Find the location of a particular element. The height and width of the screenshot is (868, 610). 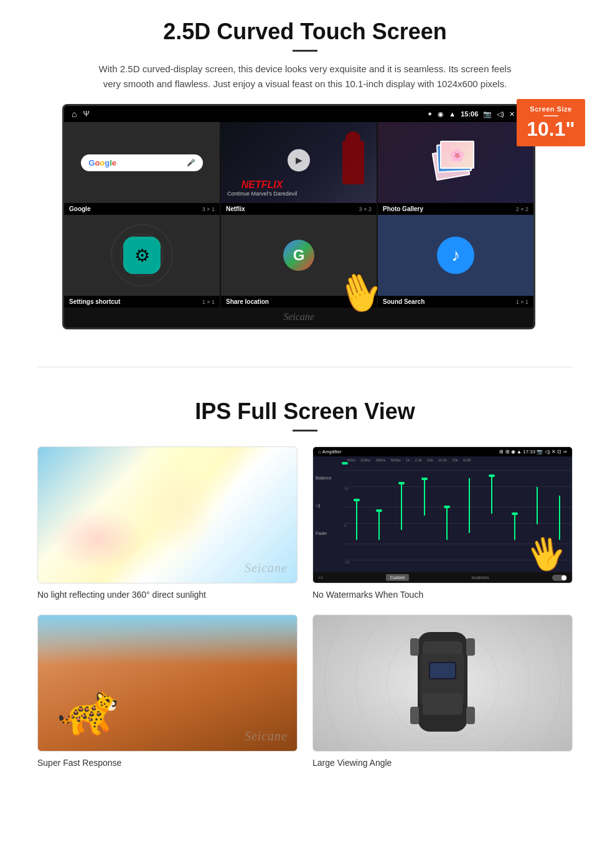

app-grid-row2: ⚙ G 🤚 ♪ is located at coordinates (299, 255).